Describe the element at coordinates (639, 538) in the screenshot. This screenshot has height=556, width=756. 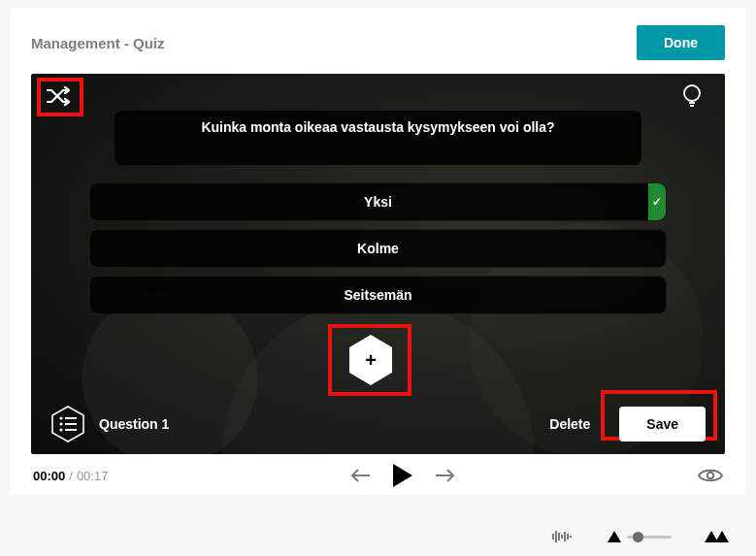
I see `slider-knob` at that location.